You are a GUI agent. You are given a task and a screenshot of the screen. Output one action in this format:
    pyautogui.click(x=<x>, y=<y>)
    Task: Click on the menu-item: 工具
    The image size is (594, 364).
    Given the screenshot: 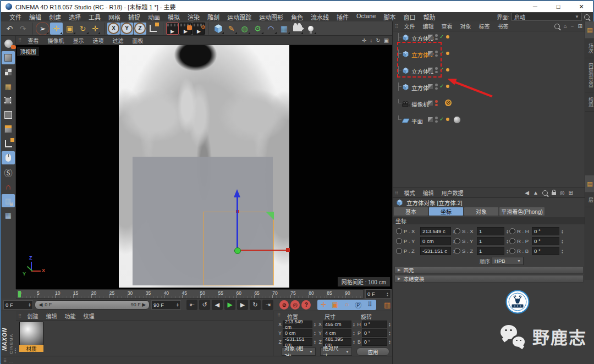 What is the action you would take?
    pyautogui.click(x=95, y=17)
    